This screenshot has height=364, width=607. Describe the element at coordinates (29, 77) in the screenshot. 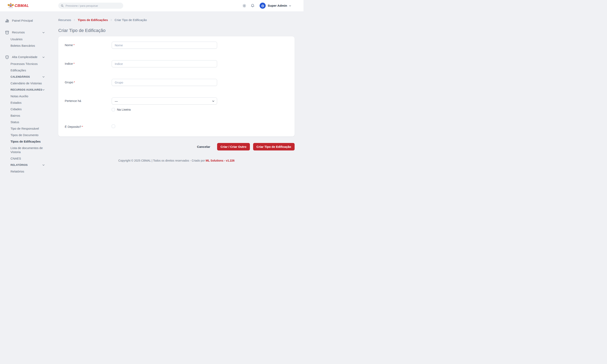

I see `sidebar-item-calendarios: CALENDÁRIOS` at that location.